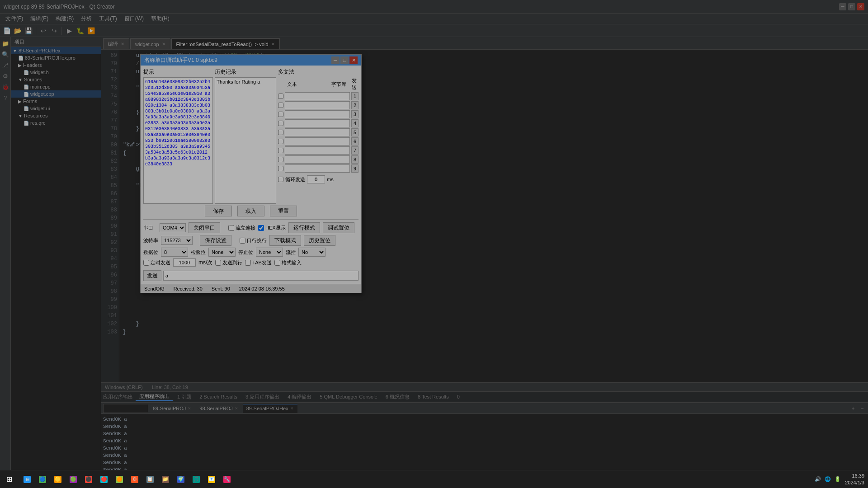 This screenshot has height=488, width=868. I want to click on taskbar-app-icon-1: 🔵, so click(42, 479).